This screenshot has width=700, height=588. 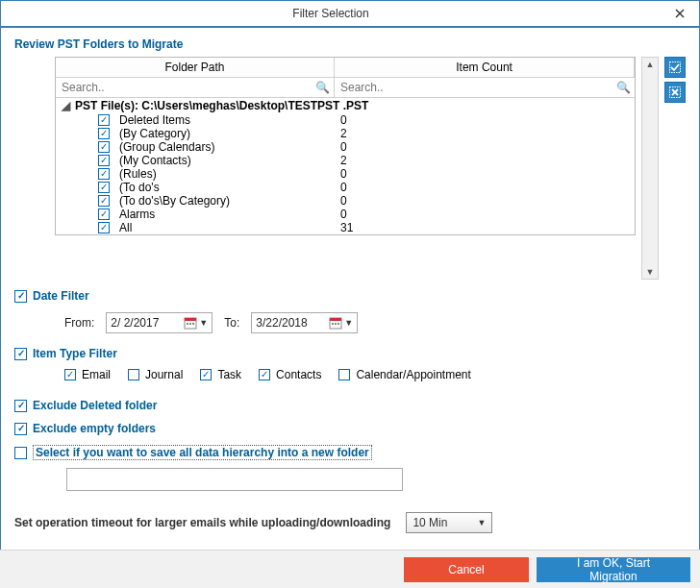 What do you see at coordinates (232, 323) in the screenshot?
I see `to-label: To:` at bounding box center [232, 323].